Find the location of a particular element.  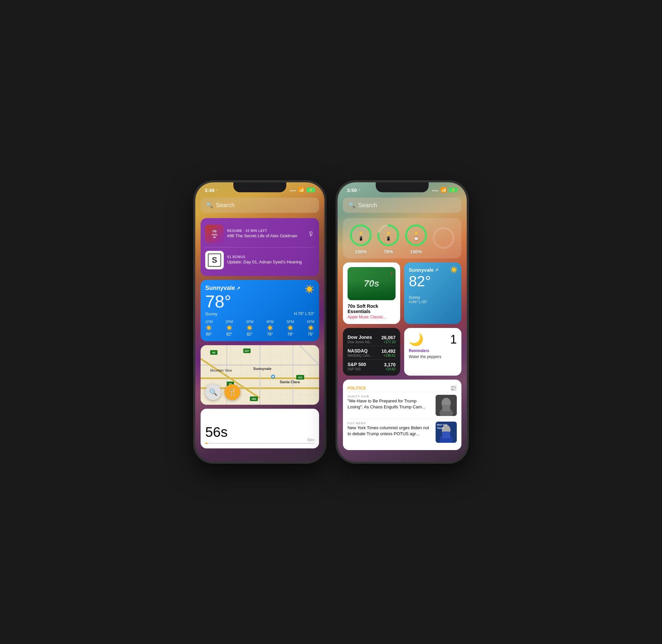

stock-full-nasdaq: NASDAQ Com... is located at coordinates (360, 356).